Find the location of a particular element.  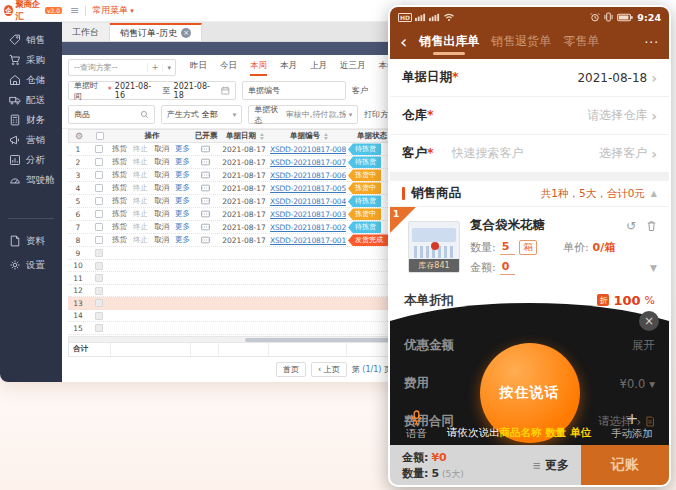

order-no-link: XSDD-20210817-002 is located at coordinates (308, 228).